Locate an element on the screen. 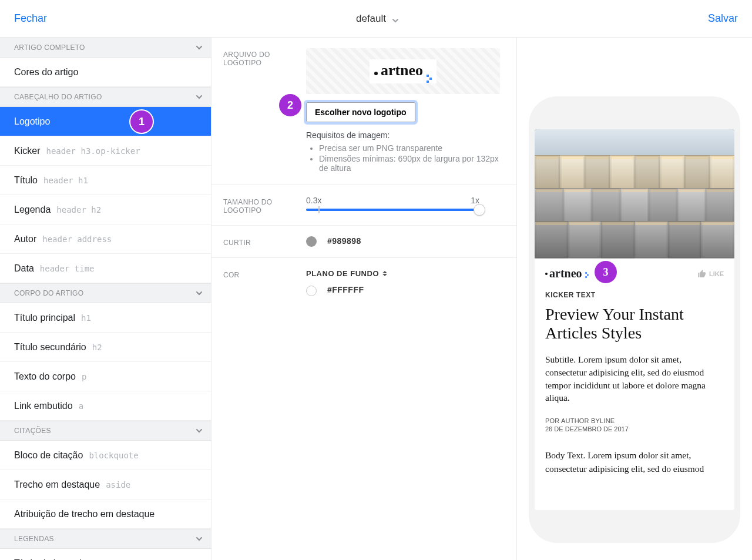 This screenshot has width=752, height=560. close-link: Fechar is located at coordinates (31, 19).